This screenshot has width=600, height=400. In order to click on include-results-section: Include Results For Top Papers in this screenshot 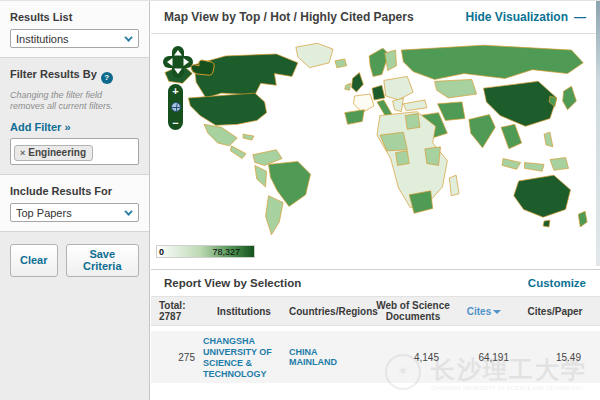, I will do `click(74, 204)`.